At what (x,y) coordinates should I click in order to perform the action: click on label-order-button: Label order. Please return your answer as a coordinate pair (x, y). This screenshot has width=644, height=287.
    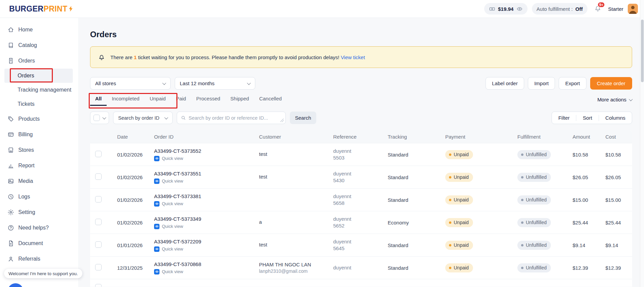
    Looking at the image, I should click on (505, 83).